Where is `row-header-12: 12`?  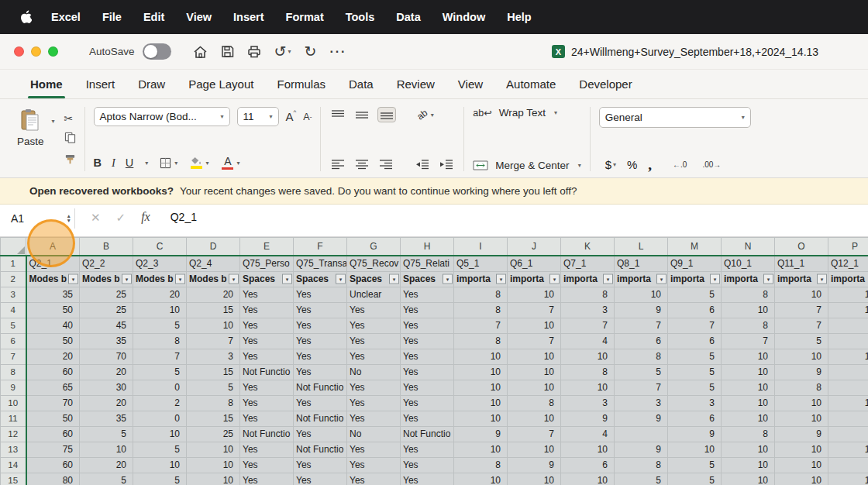 row-header-12: 12 is located at coordinates (14, 434).